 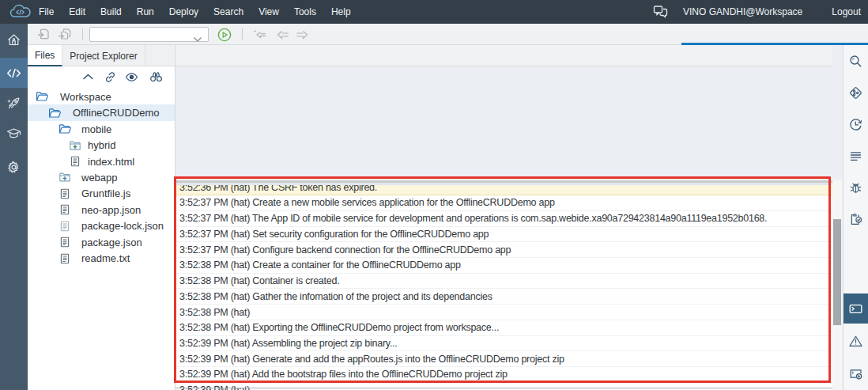 What do you see at coordinates (282, 35) in the screenshot?
I see `navigate-back-icon` at bounding box center [282, 35].